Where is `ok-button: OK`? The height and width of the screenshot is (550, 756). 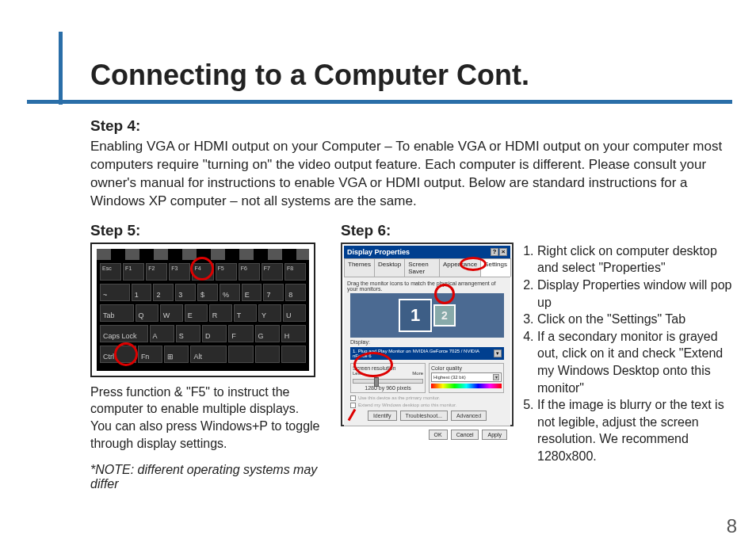
ok-button: OK is located at coordinates (438, 434).